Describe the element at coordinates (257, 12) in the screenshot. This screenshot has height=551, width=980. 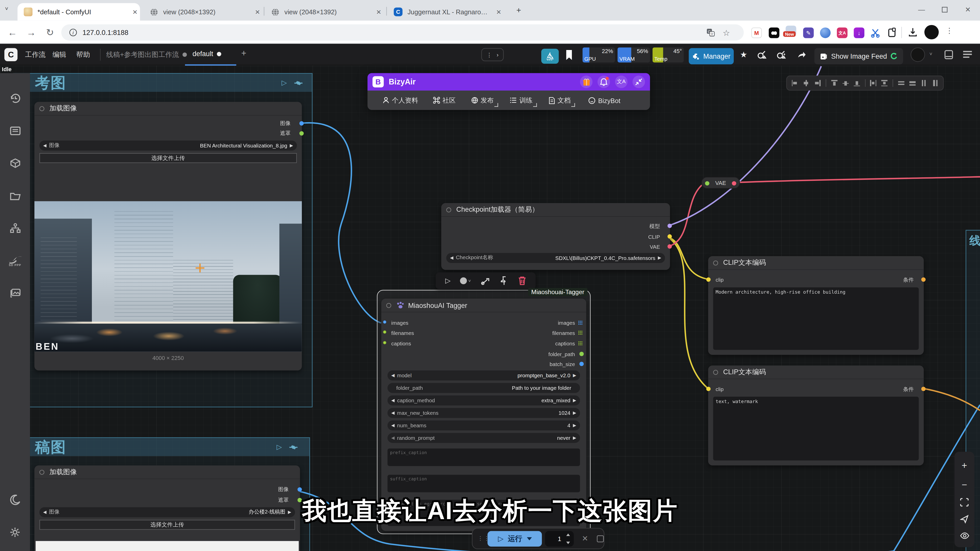
I see `tab-close-icon: ✕` at that location.